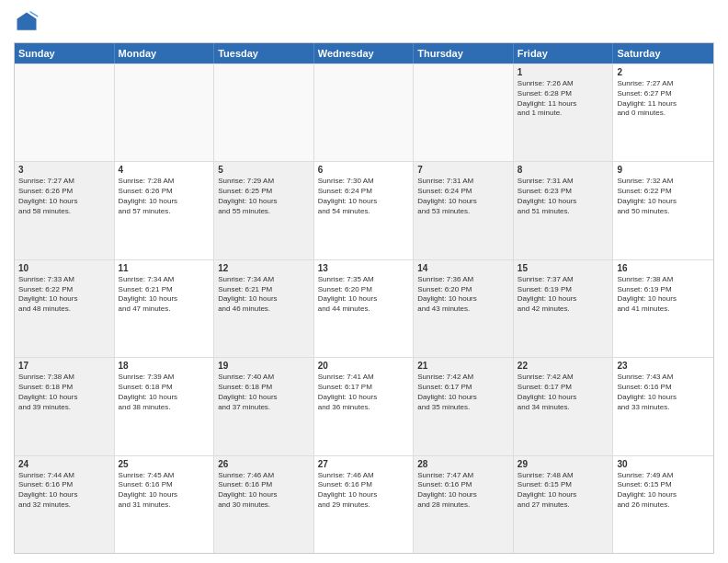  I want to click on day-info: Sunrise: 7:42 AM Sunset: 6:17 PM Dayligh…, so click(463, 392).